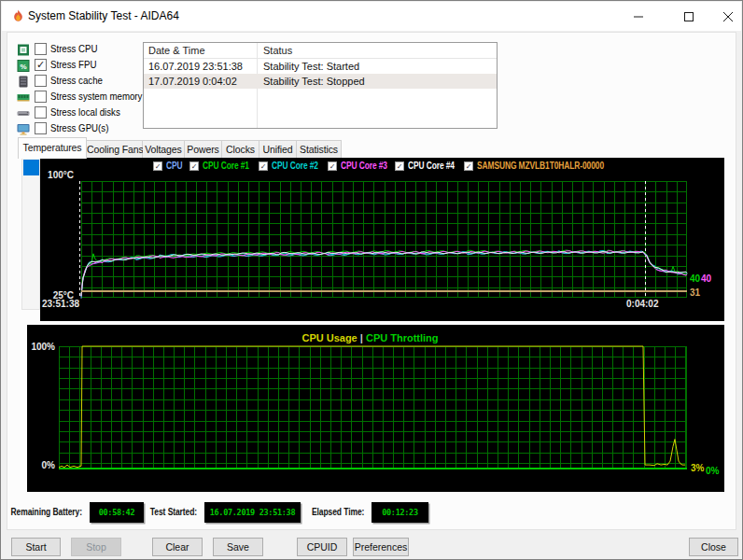 This screenshot has height=560, width=743. What do you see at coordinates (252, 512) in the screenshot?
I see `test-started-display: 16.07.2019 23:51:38` at bounding box center [252, 512].